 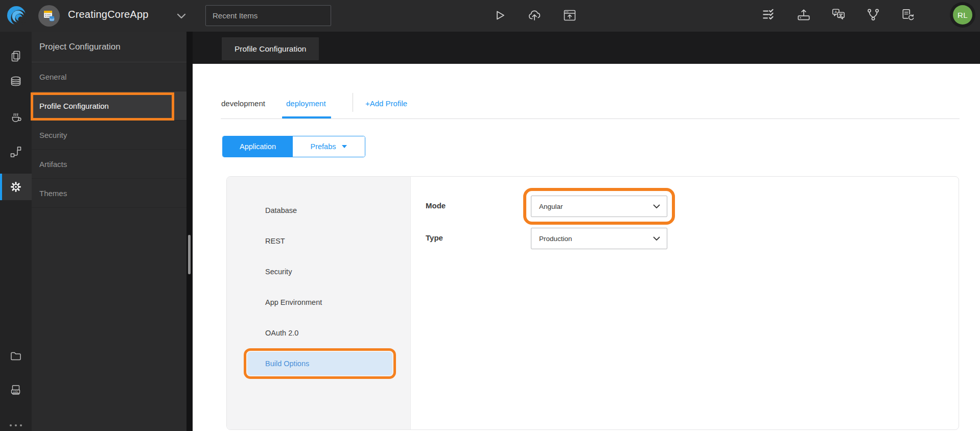 I want to click on export-icon, so click(x=804, y=15).